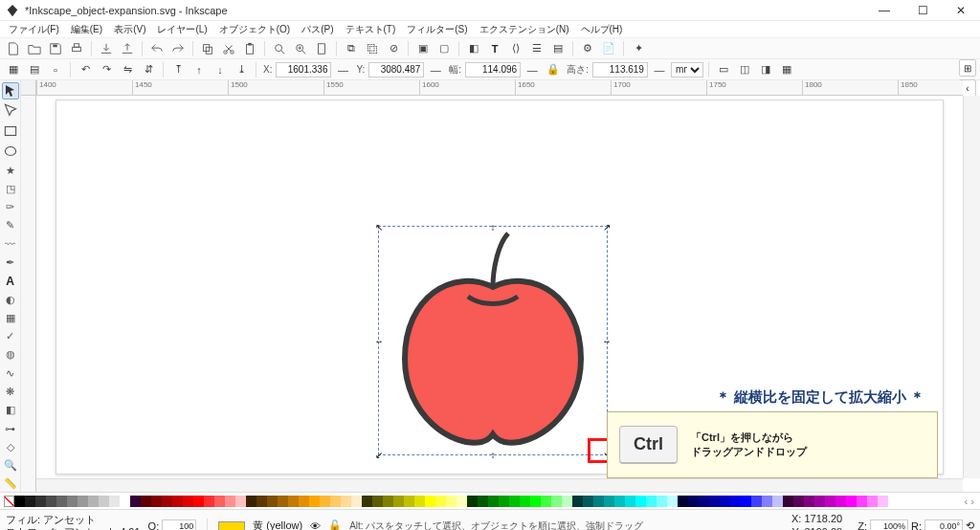 The image size is (980, 530). I want to click on palette-scroll-icon: ‹ ›, so click(972, 501).